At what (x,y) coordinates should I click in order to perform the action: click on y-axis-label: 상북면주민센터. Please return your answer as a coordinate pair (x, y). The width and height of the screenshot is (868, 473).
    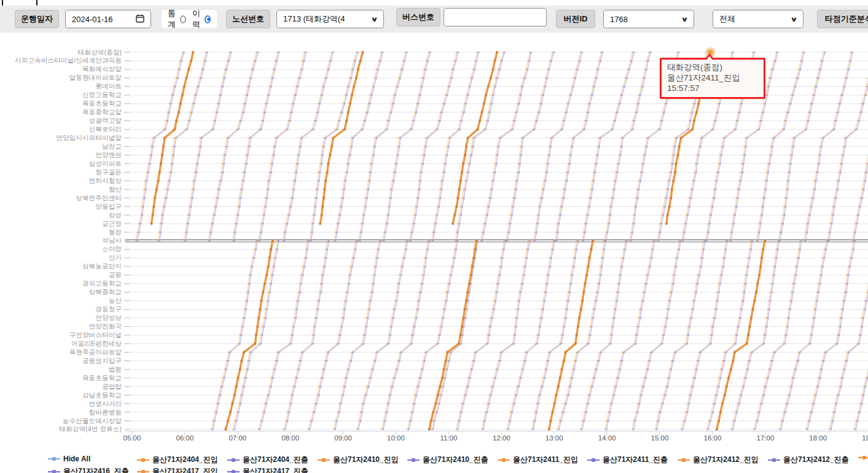
    Looking at the image, I should click on (98, 198).